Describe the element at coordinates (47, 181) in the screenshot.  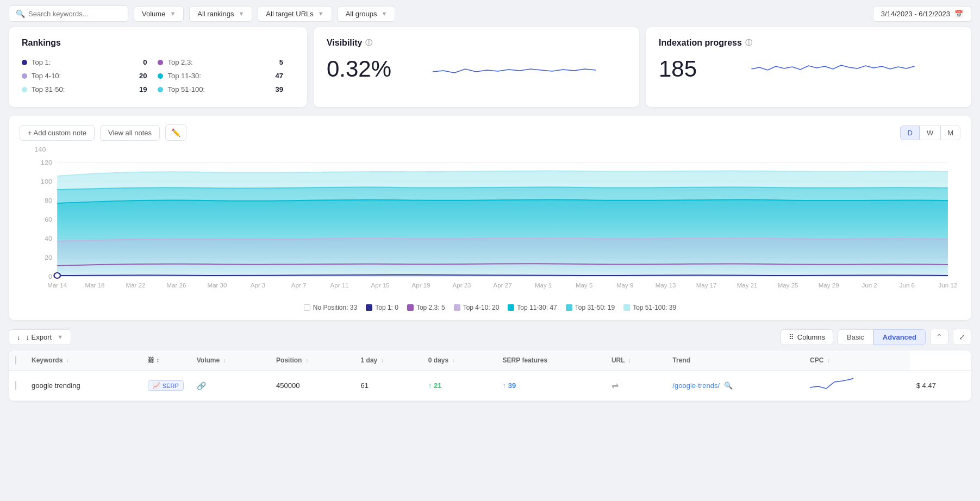
I see `svg-text: 100` at that location.